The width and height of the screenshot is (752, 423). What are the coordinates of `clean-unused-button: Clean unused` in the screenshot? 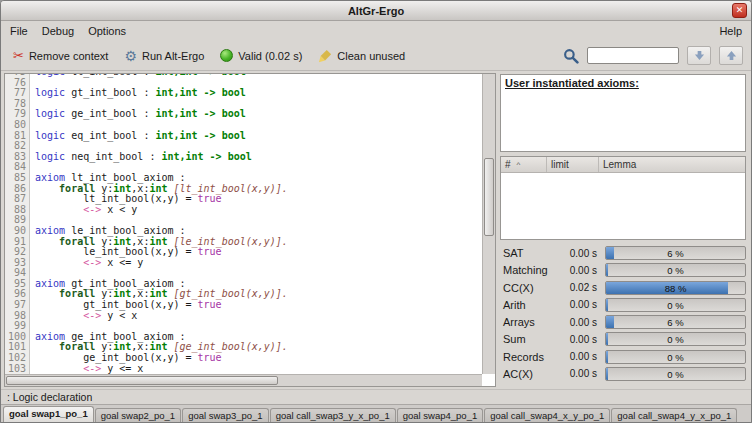 It's located at (362, 56).